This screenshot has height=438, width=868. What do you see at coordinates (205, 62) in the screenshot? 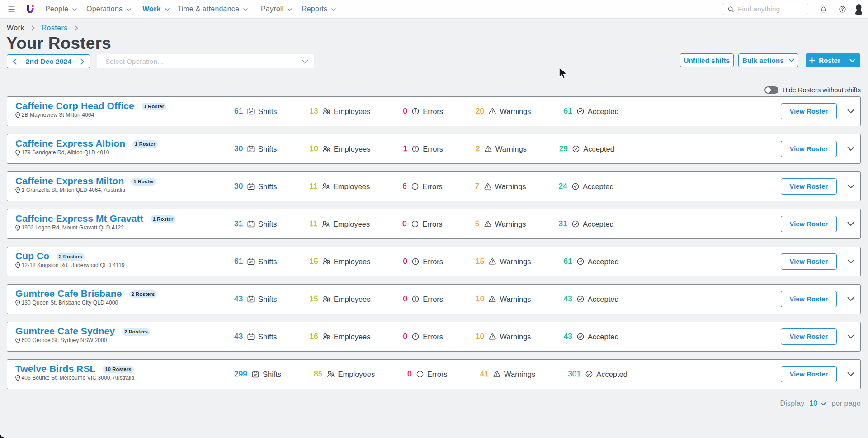
I see `operation-select: Select Operation...` at bounding box center [205, 62].